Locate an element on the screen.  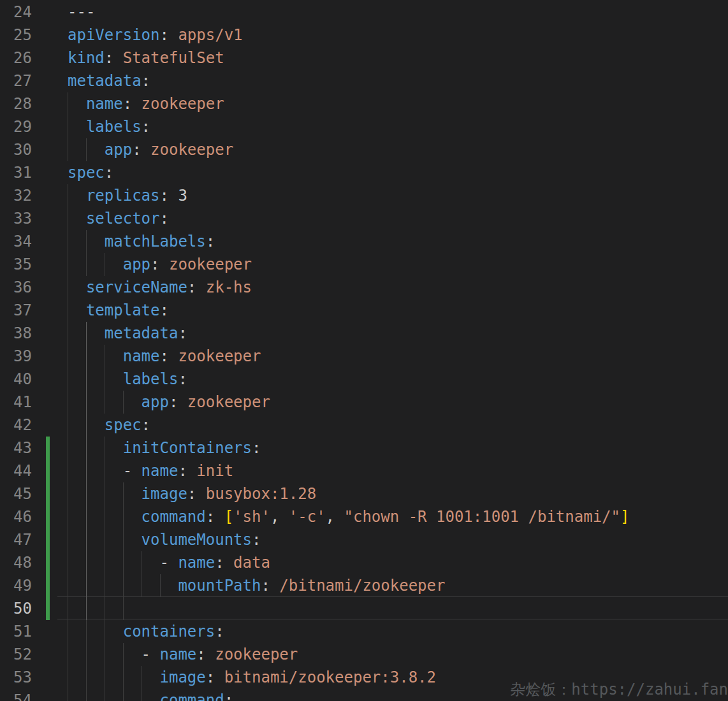
code-line: 51 containers: is located at coordinates (364, 632).